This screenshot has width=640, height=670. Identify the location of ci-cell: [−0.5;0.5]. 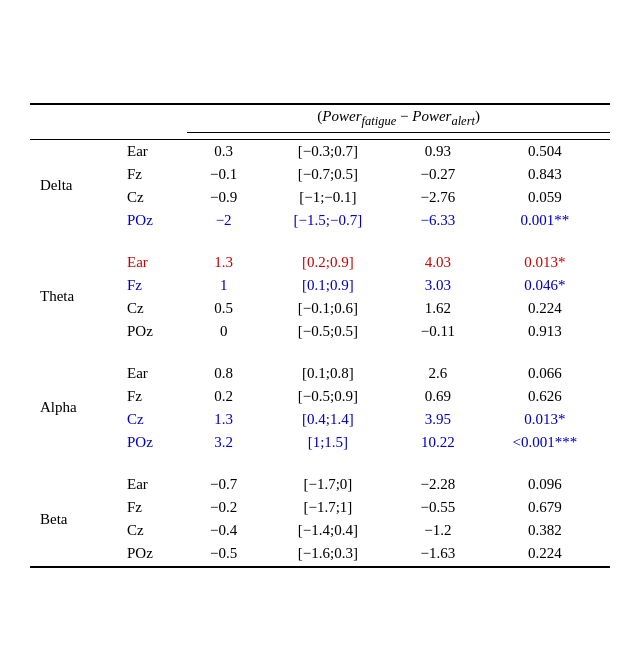
(328, 334).